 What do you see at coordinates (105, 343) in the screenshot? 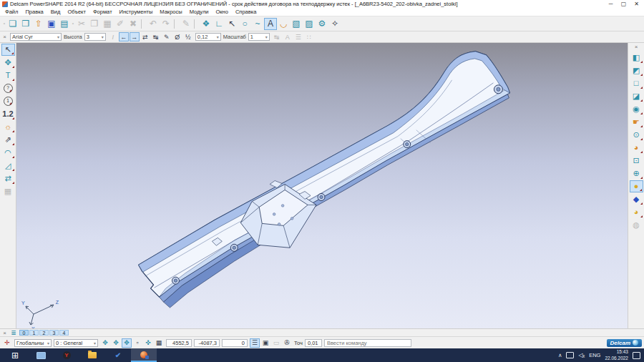
I see `workplane-icon: ✥` at bounding box center [105, 343].